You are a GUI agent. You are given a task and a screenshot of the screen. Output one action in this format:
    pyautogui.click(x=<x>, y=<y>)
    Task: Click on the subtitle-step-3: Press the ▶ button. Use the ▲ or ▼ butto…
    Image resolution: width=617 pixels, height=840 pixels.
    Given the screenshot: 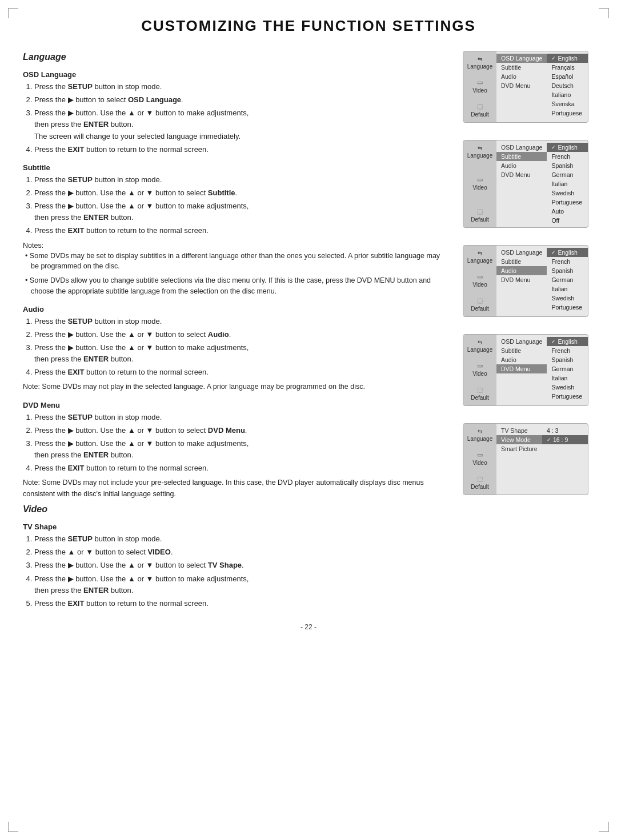 What is the action you would take?
    pyautogui.click(x=241, y=212)
    